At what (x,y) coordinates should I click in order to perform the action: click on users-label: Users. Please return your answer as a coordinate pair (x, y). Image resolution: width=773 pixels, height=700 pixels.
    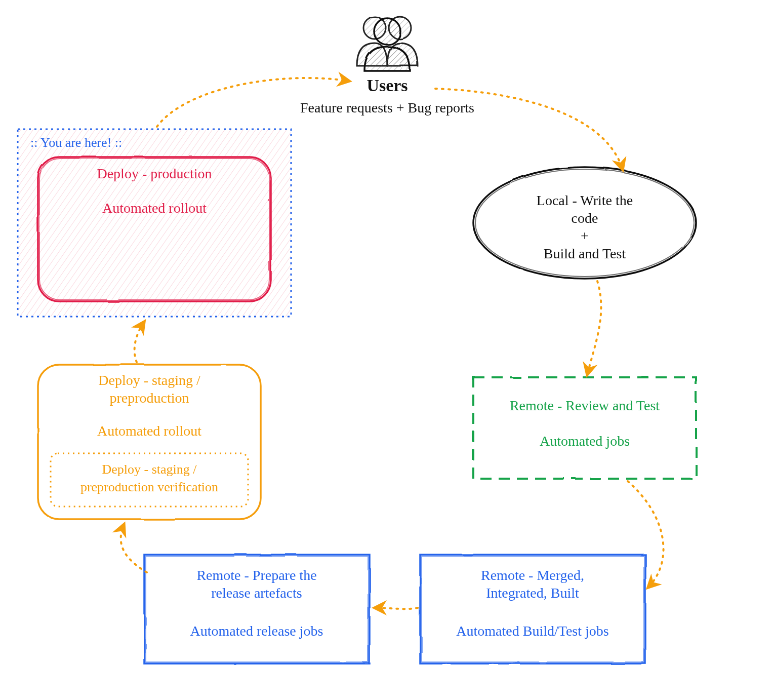
    Looking at the image, I should click on (387, 85).